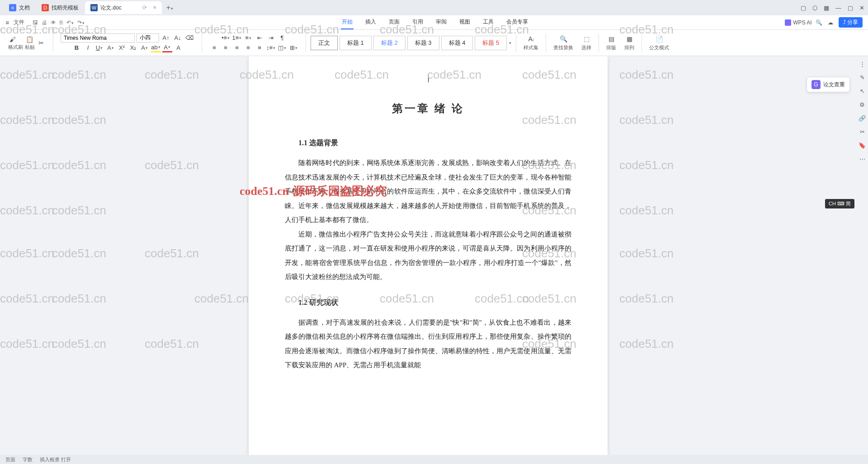 This screenshot has width=868, height=464. I want to click on wps-ai-button: WPS AI🔍, so click(803, 23).